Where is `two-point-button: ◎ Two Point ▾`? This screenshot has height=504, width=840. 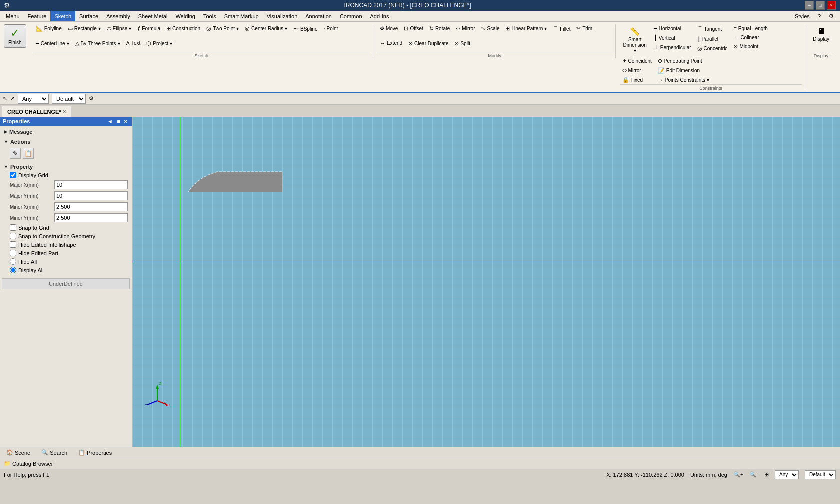
two-point-button: ◎ Two Point ▾ is located at coordinates (223, 29).